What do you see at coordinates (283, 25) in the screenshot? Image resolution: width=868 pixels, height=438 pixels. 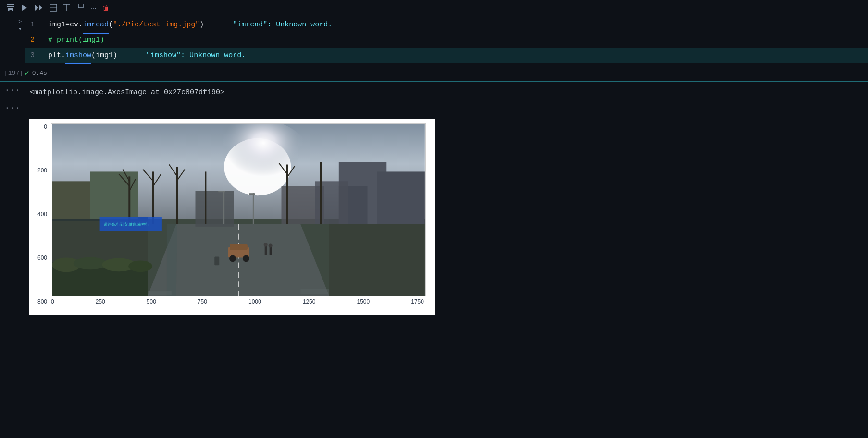 I see `imread-tooltip: "imread": Unknown word.` at bounding box center [283, 25].